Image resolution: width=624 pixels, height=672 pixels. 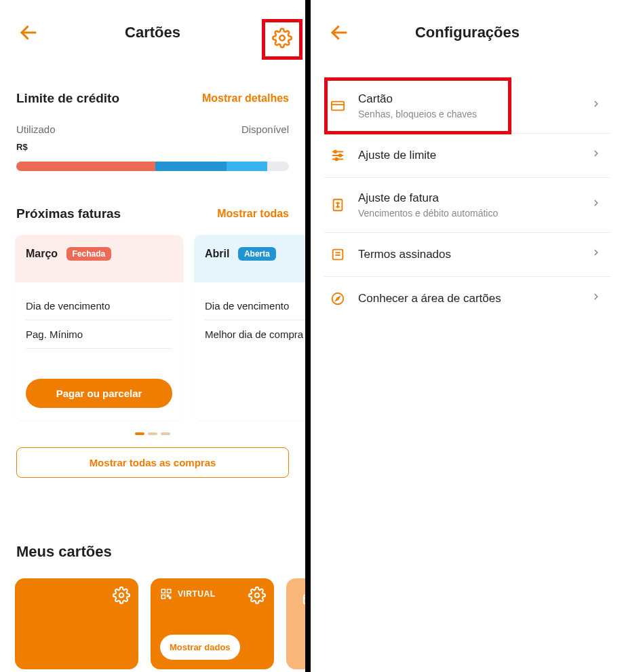 I want to click on invoice-card-closed: Março Fechada Dia de vencimento Pag. Mín…, so click(x=99, y=327).